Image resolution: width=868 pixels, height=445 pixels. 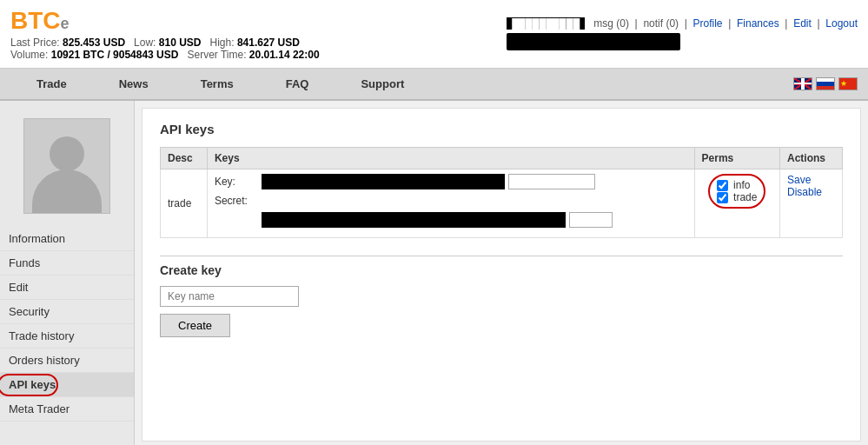 What do you see at coordinates (67, 239) in the screenshot?
I see `sidebar-item-information: Information` at bounding box center [67, 239].